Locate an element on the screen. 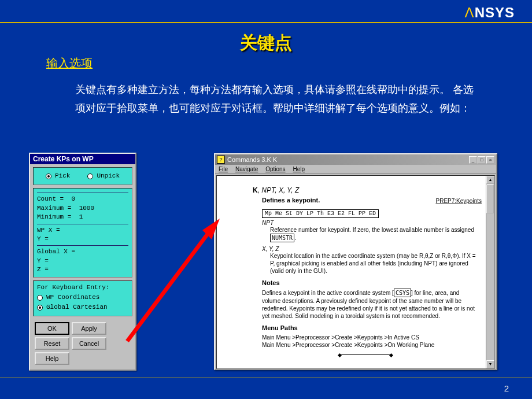 Image resolution: width=532 pixels, height=399 pixels. prep7-link: PREP7:Keypoints is located at coordinates (459, 201).